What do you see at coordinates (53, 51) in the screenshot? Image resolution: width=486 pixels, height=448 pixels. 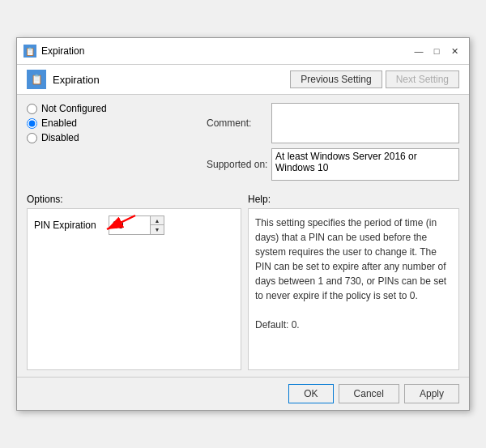 I see `title-bar-left: 📋 Expiration` at bounding box center [53, 51].